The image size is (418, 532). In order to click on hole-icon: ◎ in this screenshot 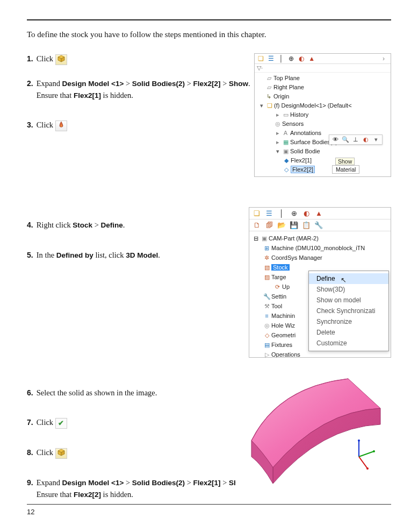, I will do `click(266, 324)`.